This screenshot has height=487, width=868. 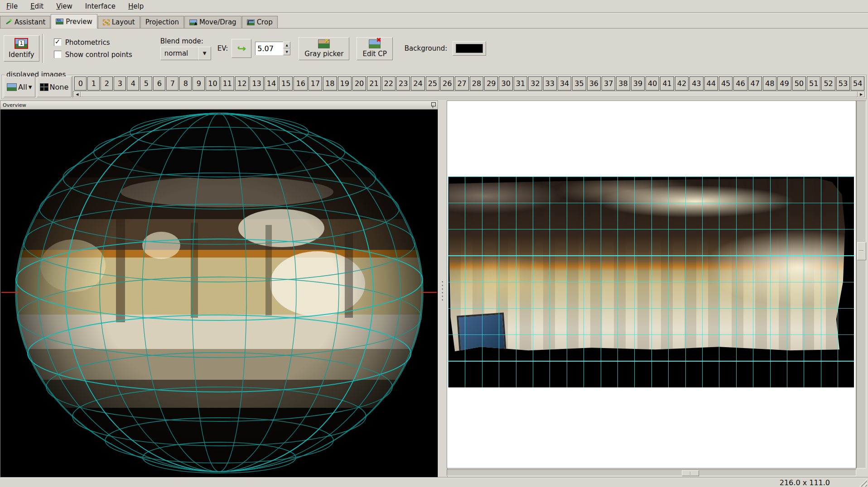 I want to click on background-color-button, so click(x=469, y=48).